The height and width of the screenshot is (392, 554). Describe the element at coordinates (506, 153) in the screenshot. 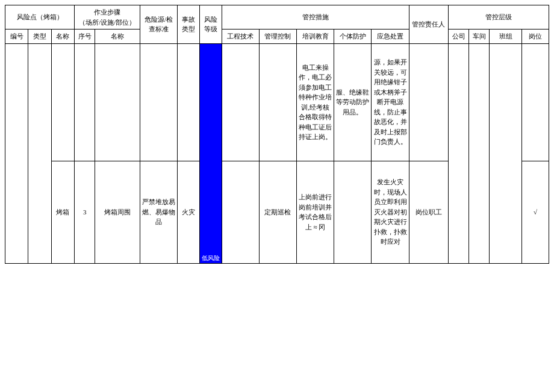

I see `cell-team` at that location.